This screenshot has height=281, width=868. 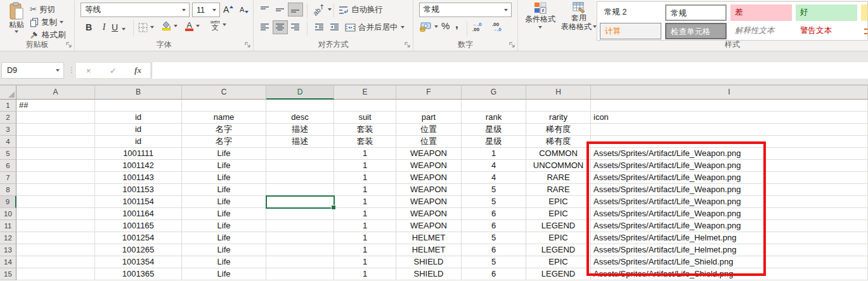 What do you see at coordinates (193, 26) in the screenshot?
I see `font-color-button: A` at bounding box center [193, 26].